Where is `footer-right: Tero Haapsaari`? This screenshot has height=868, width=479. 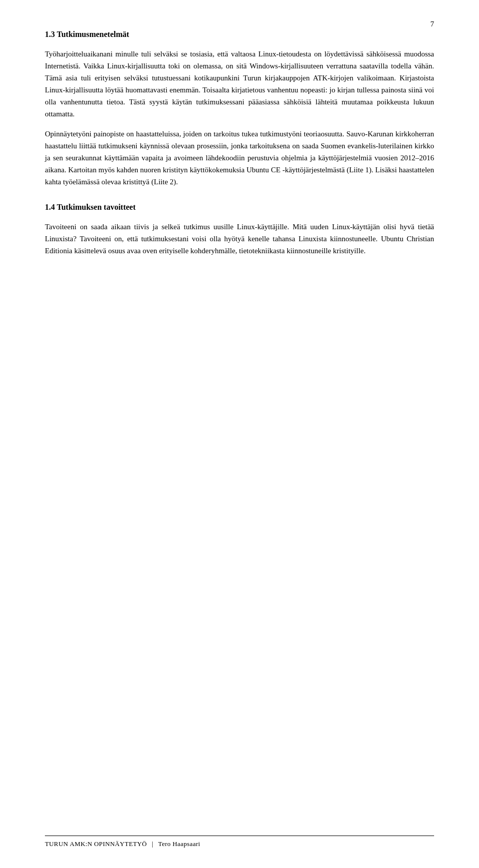 footer-right: Tero Haapsaari is located at coordinates (179, 844).